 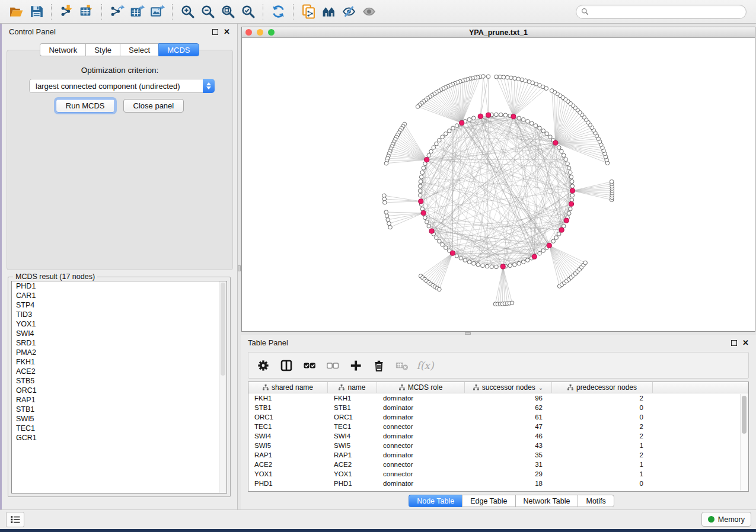 What do you see at coordinates (328, 12) in the screenshot?
I see `first-neighbors-icon` at bounding box center [328, 12].